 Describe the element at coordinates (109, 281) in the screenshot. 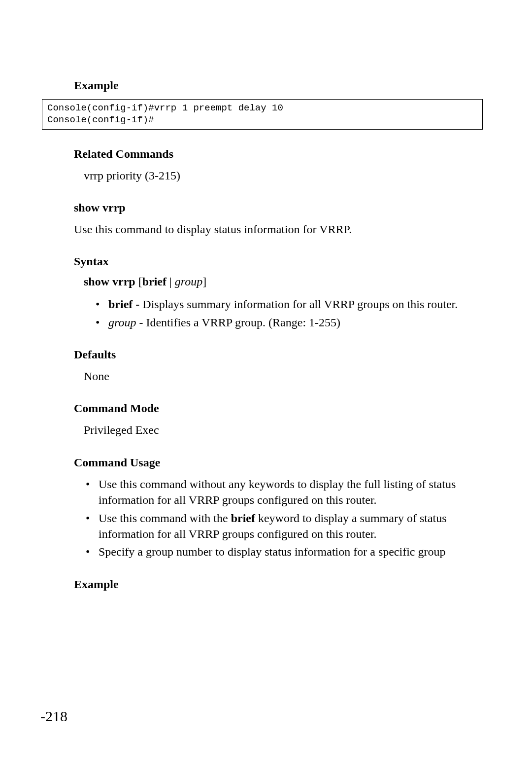

I see `syntax-command-name: show vrrp` at that location.